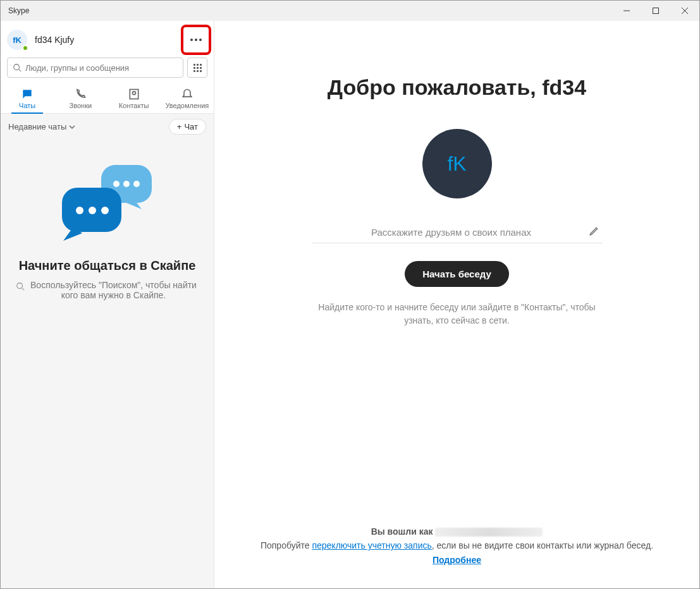 Image resolution: width=700 pixels, height=589 pixels. What do you see at coordinates (107, 265) in the screenshot?
I see `empty-title: Начните общаться в Скайпе` at bounding box center [107, 265].